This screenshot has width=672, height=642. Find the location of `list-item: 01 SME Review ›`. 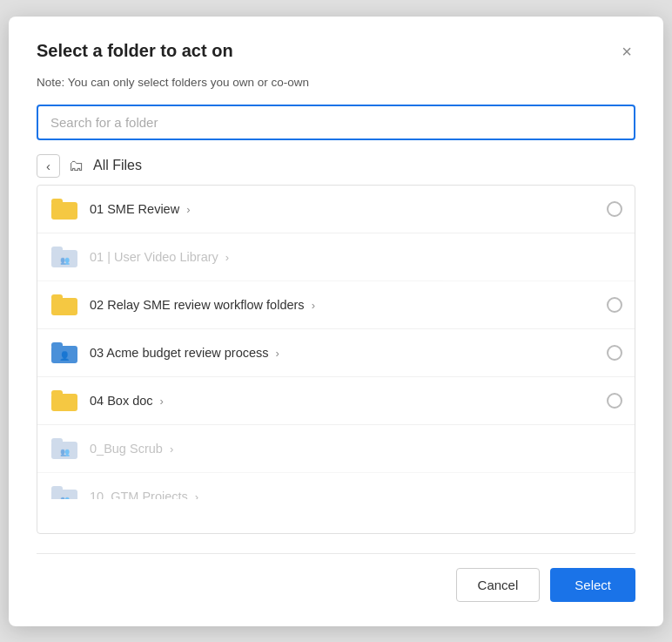

list-item: 01 SME Review › is located at coordinates (336, 209).